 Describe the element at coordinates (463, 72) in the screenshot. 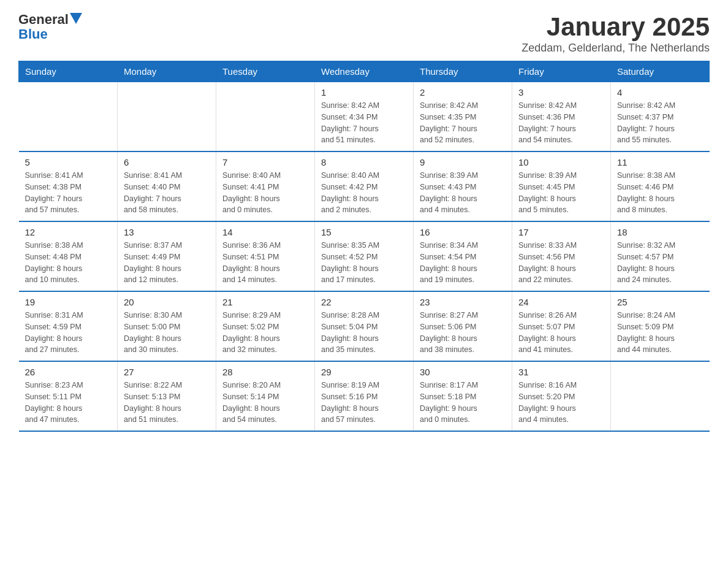

I see `day-of-week-header: Thursday` at that location.